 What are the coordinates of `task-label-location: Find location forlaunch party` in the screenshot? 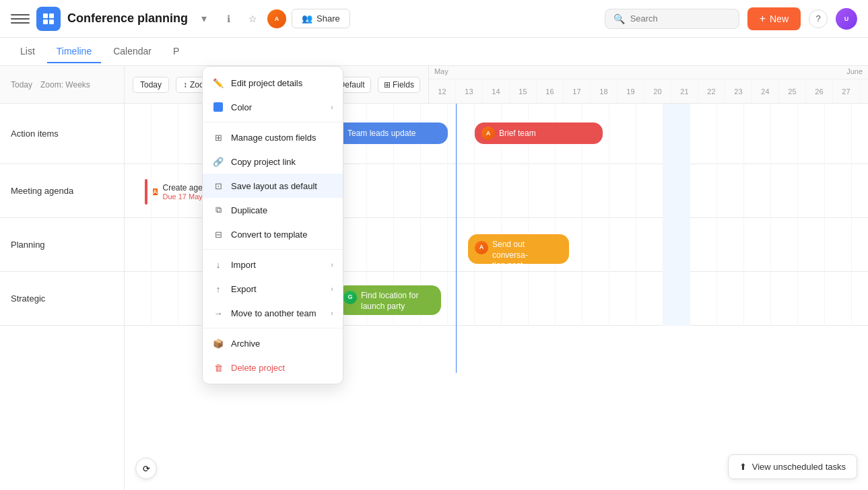 It's located at (389, 302).